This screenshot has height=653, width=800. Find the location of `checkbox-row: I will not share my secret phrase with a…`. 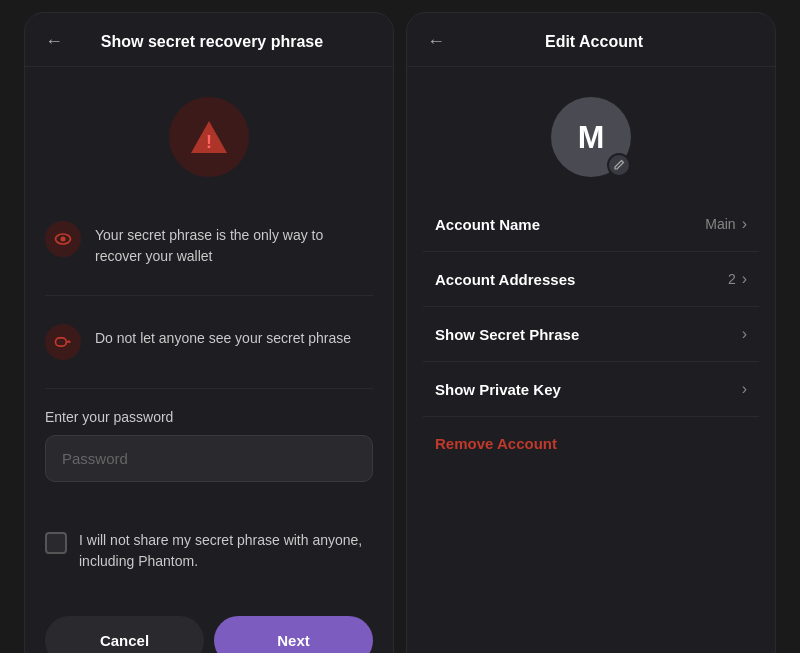

checkbox-row: I will not share my secret phrase with a… is located at coordinates (209, 551).